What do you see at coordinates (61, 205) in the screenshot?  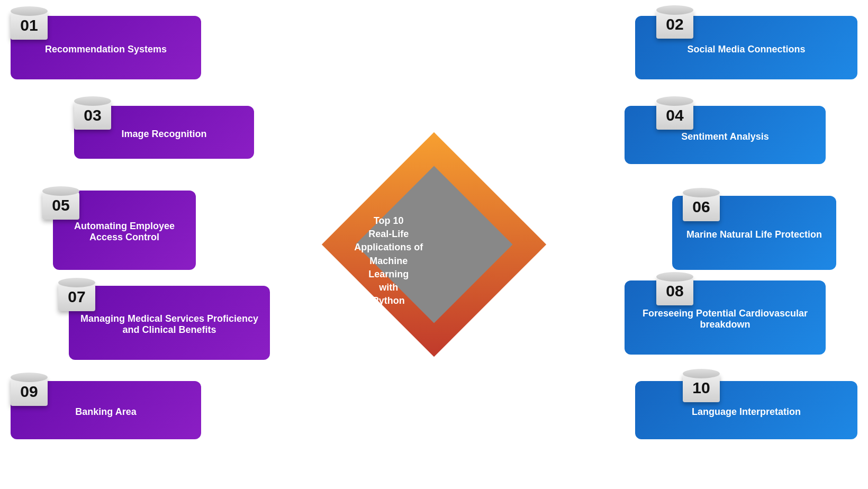 I see `badge-05: 05` at bounding box center [61, 205].